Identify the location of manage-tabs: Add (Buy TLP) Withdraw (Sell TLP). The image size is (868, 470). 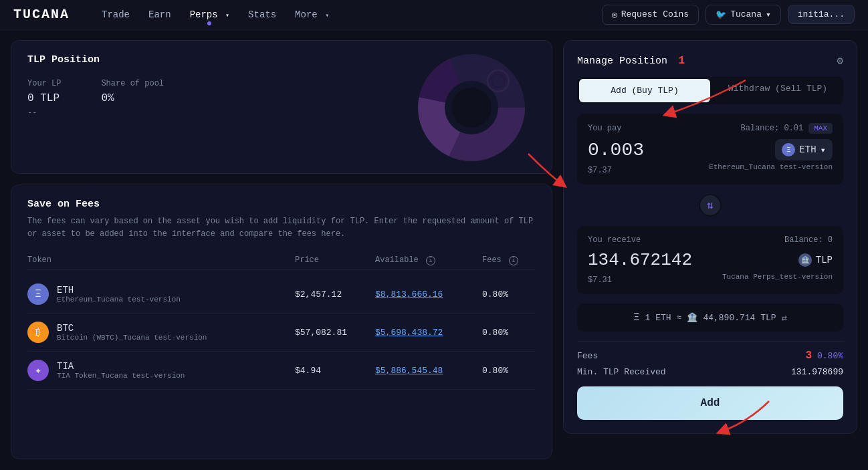
(710, 91).